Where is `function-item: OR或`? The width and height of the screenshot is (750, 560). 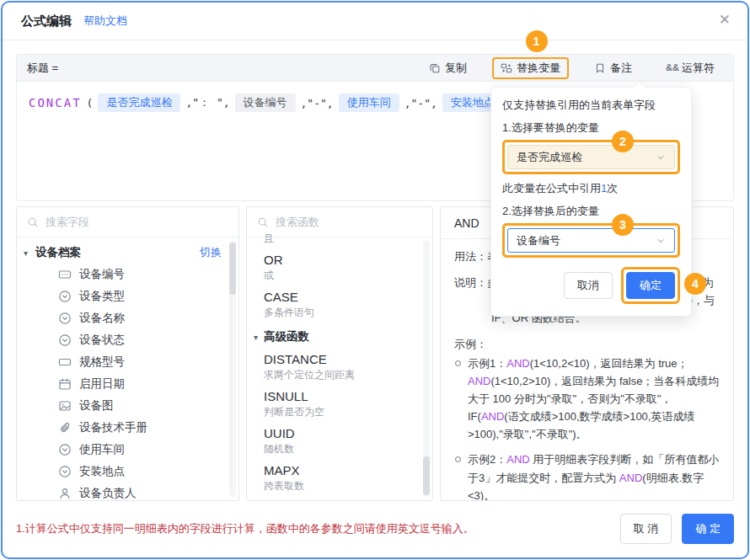
function-item: OR或 is located at coordinates (344, 268).